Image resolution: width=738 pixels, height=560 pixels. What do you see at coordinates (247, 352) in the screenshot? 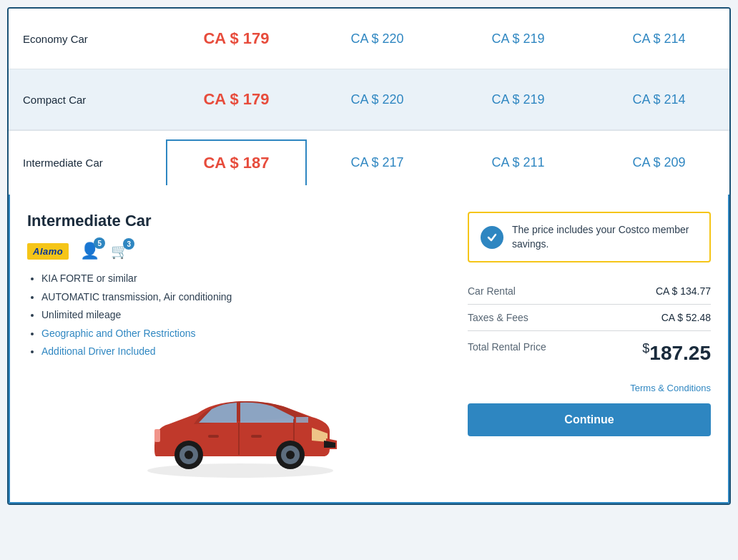
I see `feature-link-1: Additional Driver Included` at bounding box center [247, 352].